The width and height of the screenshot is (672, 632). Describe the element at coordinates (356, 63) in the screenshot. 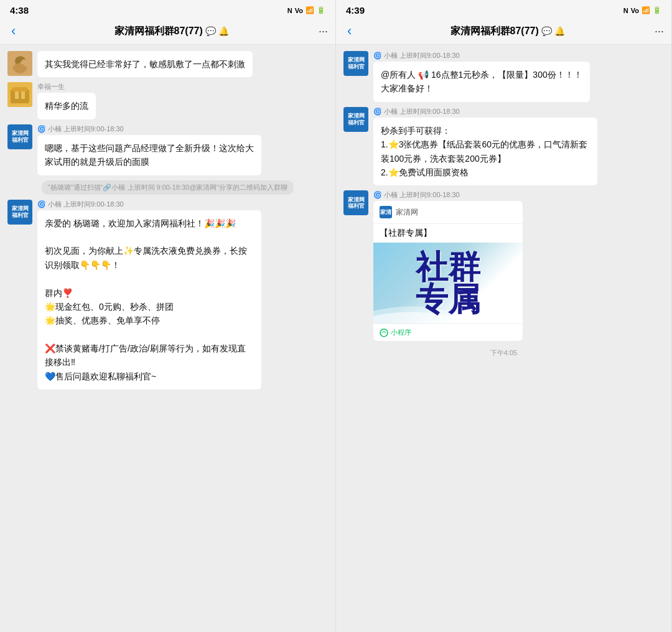

I see `avatar-official-r1: 家清网福利官` at that location.